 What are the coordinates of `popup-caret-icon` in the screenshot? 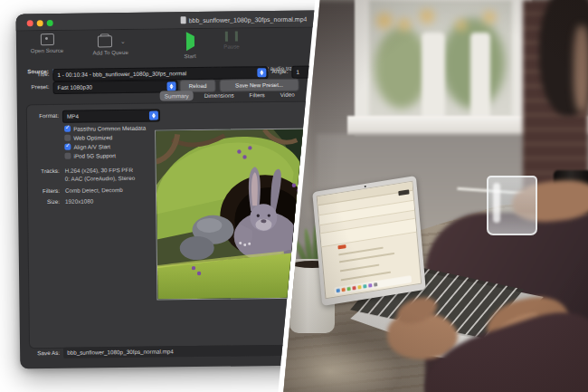 It's located at (261, 72).